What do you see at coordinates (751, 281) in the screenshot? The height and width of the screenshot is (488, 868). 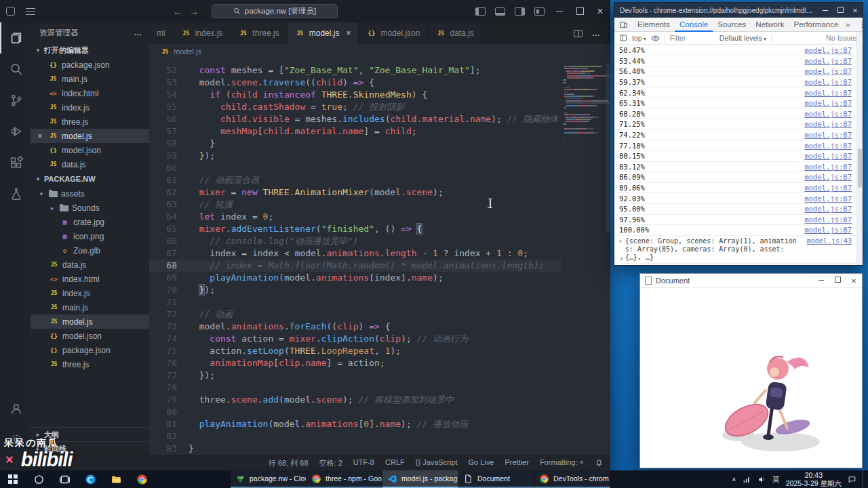 I see `document-titlebar: Document` at bounding box center [751, 281].